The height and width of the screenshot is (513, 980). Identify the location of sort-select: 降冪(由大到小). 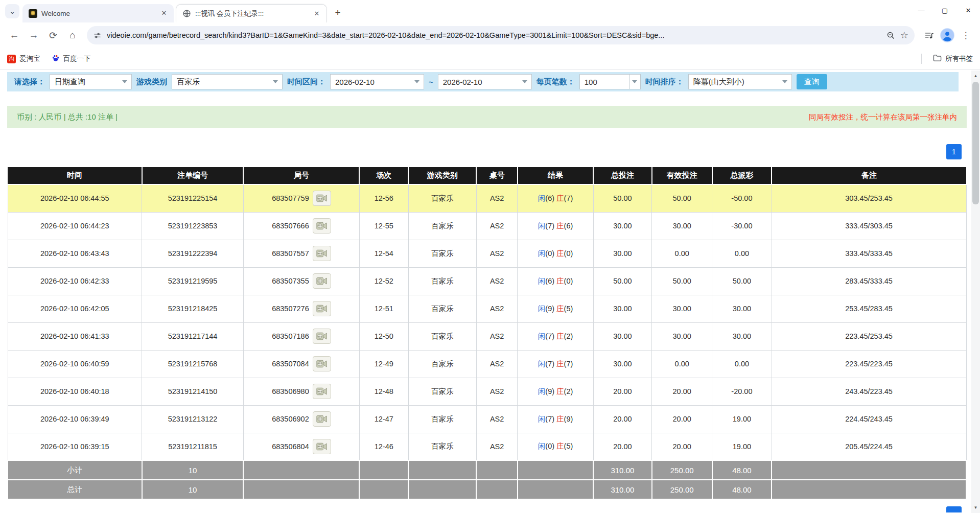
(740, 82).